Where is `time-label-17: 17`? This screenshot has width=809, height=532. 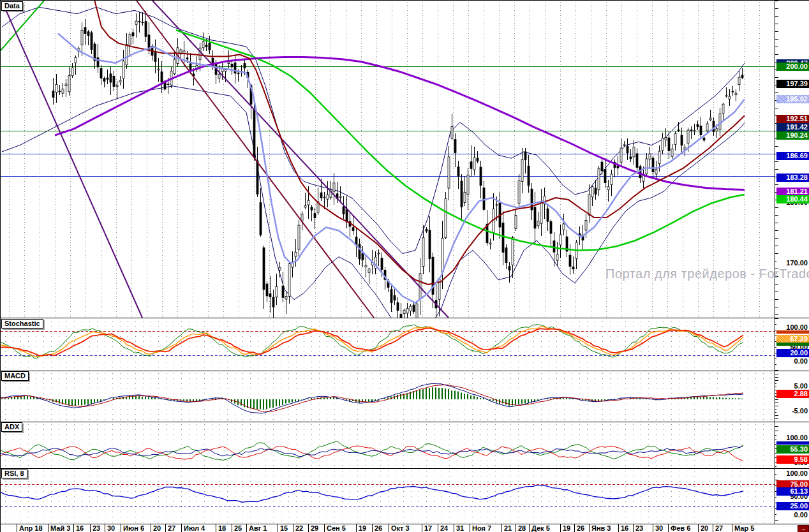
time-label-17: 17 is located at coordinates (427, 528).